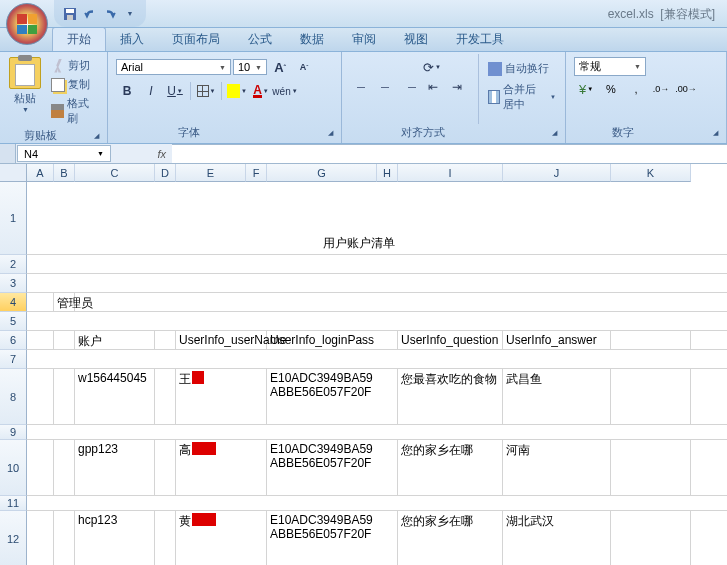  What do you see at coordinates (385, 67) in the screenshot?
I see `align-middle-button` at bounding box center [385, 67].